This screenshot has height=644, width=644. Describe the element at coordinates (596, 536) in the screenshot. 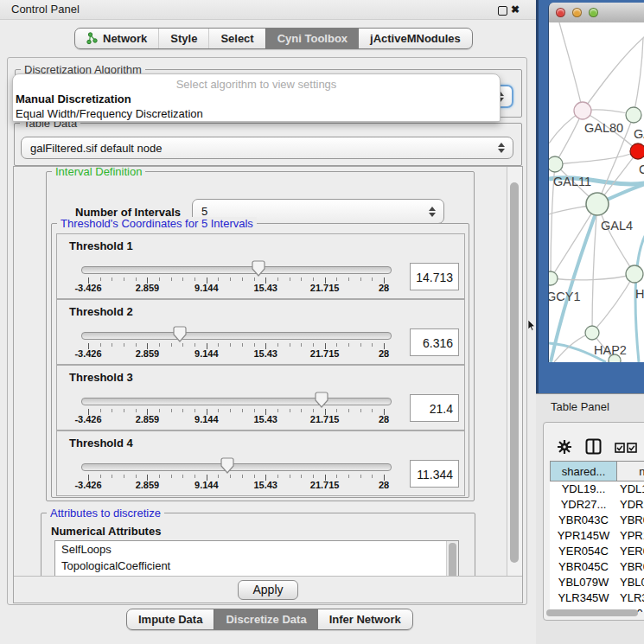

I see `table-row: YPR145WYPR1` at that location.